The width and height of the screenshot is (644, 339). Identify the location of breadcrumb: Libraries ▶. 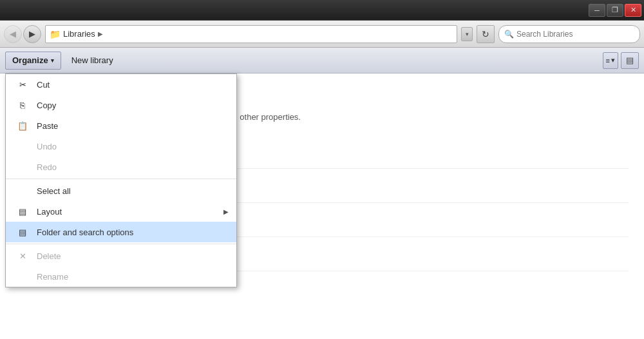
(83, 34).